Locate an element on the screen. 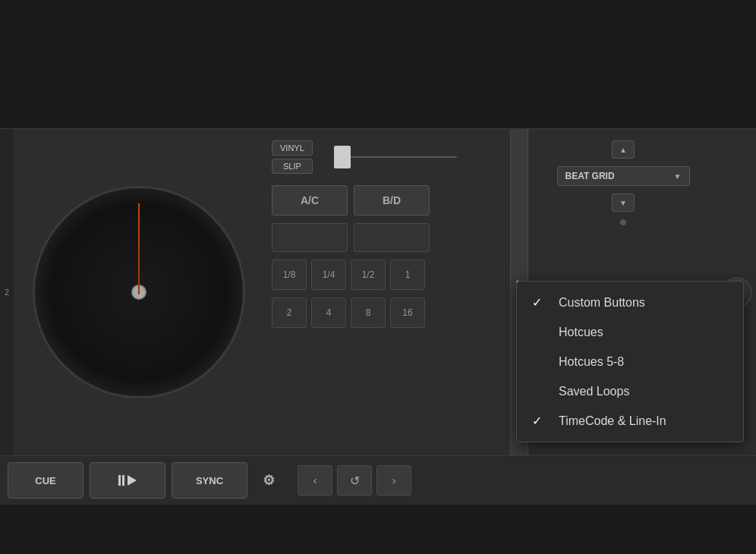  vinyl-button: VINYL is located at coordinates (292, 148).